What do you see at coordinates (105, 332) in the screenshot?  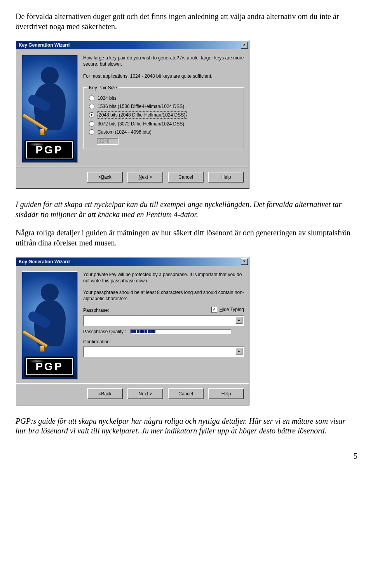 I see `quality-label: Passphrase Quality :` at bounding box center [105, 332].